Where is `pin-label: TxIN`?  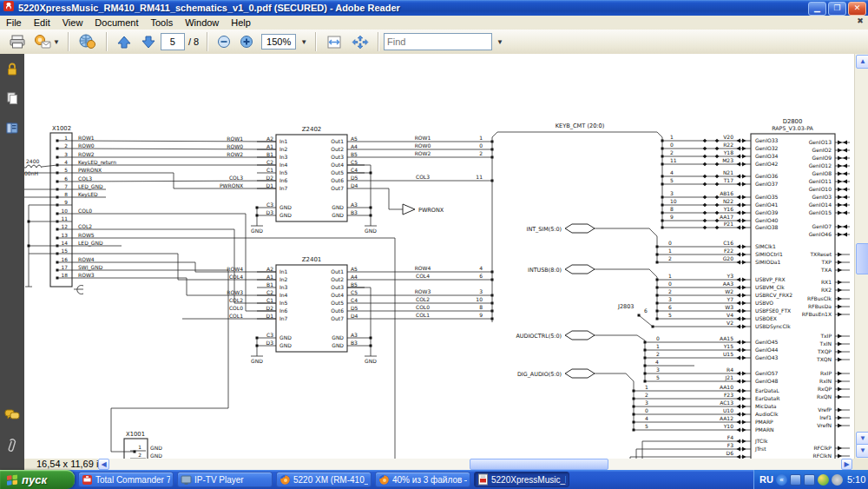 pin-label: TxIN is located at coordinates (825, 344).